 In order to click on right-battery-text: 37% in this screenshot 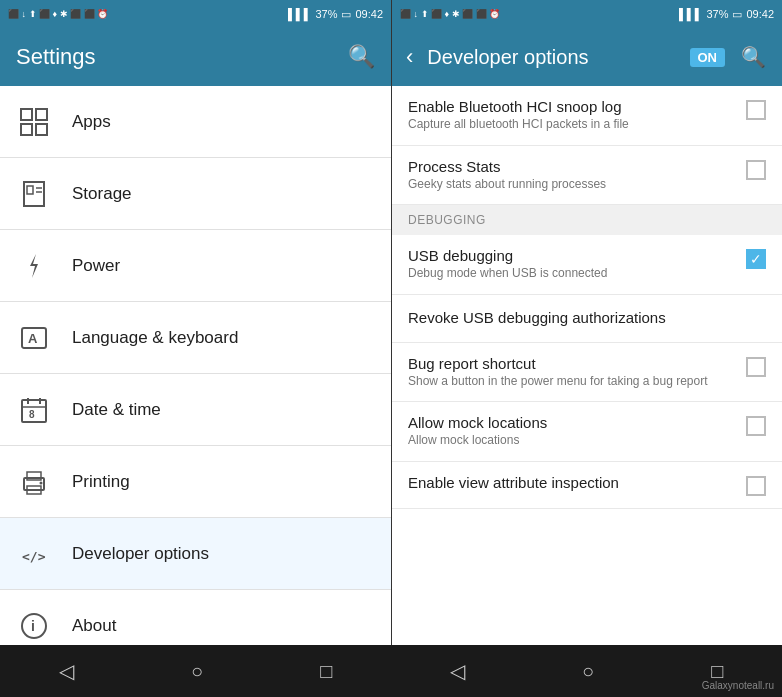, I will do `click(717, 14)`.